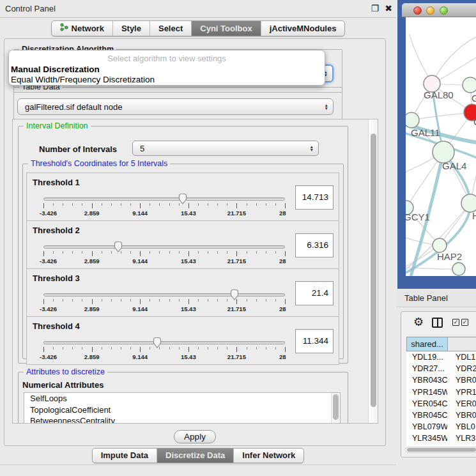 This screenshot has height=476, width=476. What do you see at coordinates (426, 133) in the screenshot?
I see `node-label: GAL11` at bounding box center [426, 133].